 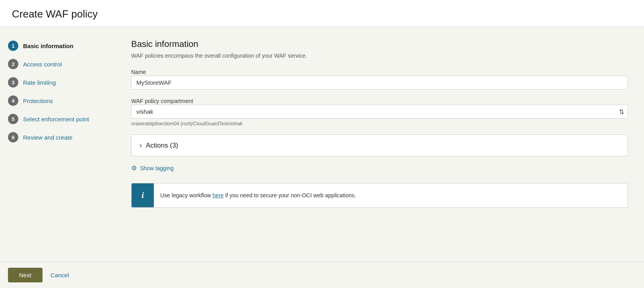 I want to click on step-badge-4: 4, so click(x=13, y=101).